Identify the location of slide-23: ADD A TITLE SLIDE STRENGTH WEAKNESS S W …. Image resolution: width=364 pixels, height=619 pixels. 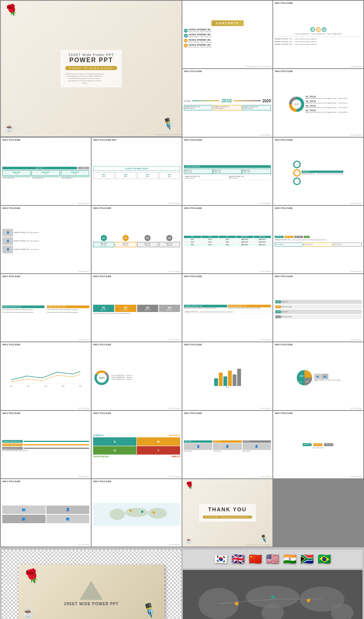
(136, 445).